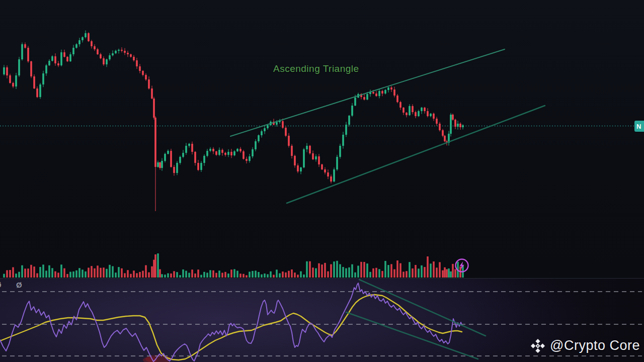  What do you see at coordinates (462, 265) in the screenshot?
I see `lightning-icon` at bounding box center [462, 265].